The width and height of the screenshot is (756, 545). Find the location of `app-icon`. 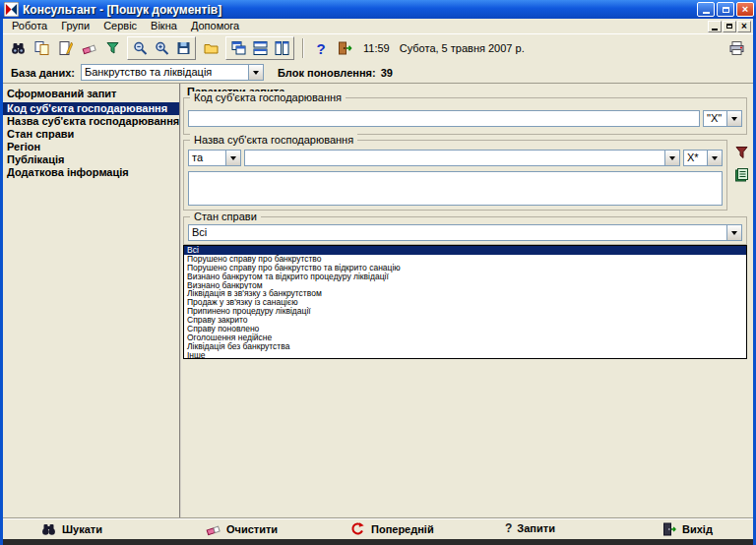

app-icon is located at coordinates (12, 10).